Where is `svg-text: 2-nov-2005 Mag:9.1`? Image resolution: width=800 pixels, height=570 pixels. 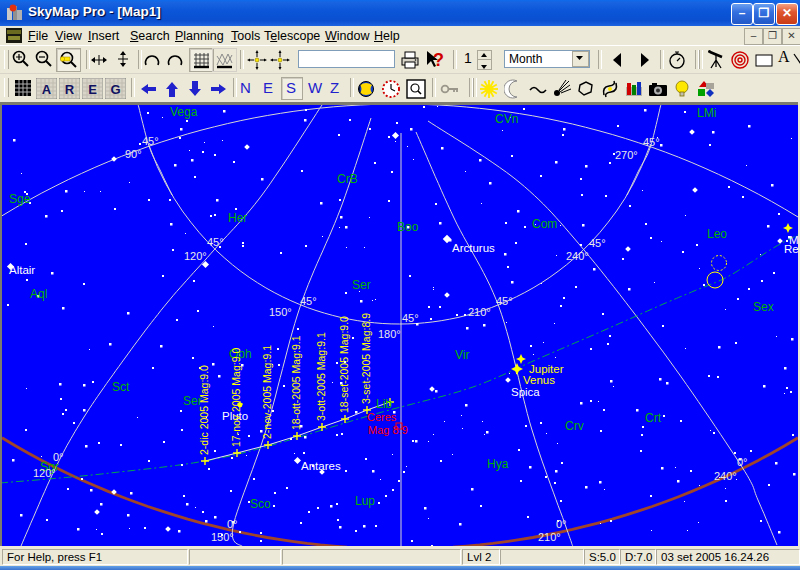 svg-text: 2-nov-2005 Mag:9.1 is located at coordinates (267, 392).